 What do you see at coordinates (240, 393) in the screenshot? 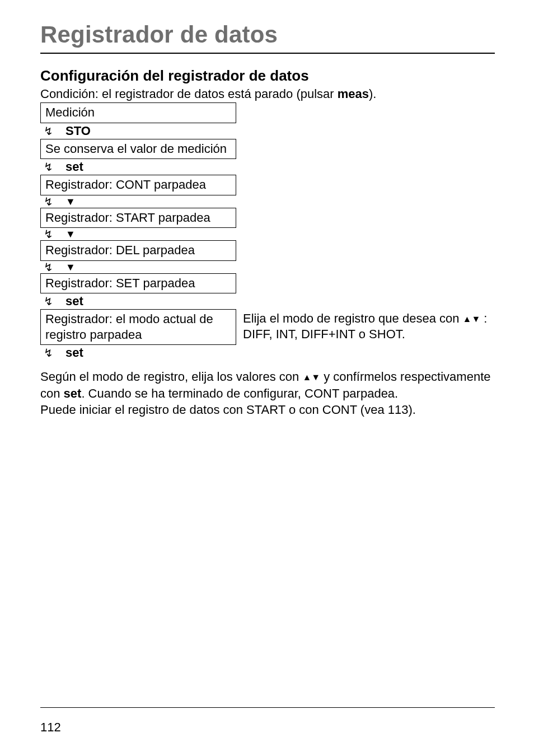
I see `para-mid2: . Cuando se ha terminado de configurar, …` at bounding box center [240, 393].